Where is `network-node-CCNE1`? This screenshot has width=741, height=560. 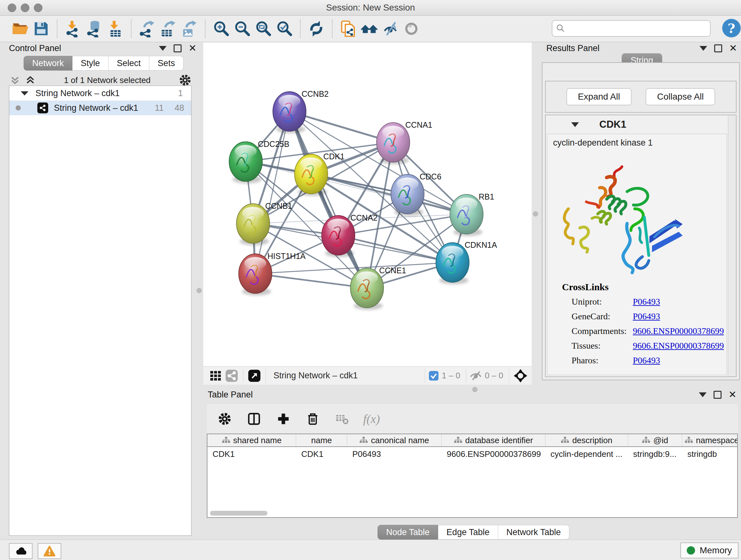
network-node-CCNE1 is located at coordinates (367, 289).